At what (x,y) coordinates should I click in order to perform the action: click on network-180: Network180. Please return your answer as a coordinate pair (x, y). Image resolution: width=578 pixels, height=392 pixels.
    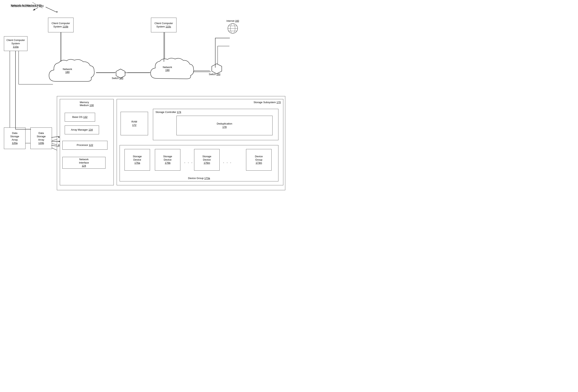
    Looking at the image, I should click on (72, 73).